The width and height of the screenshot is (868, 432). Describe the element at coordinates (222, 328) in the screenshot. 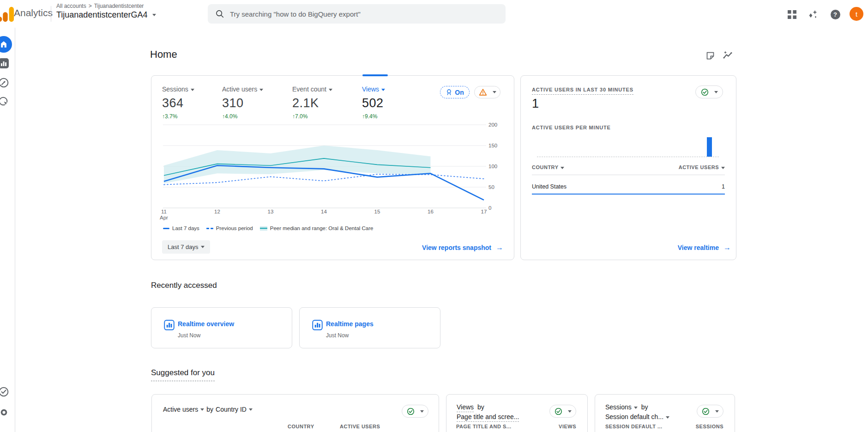

I see `recent-card-realtime-overview: Realtime overview Just Now` at that location.